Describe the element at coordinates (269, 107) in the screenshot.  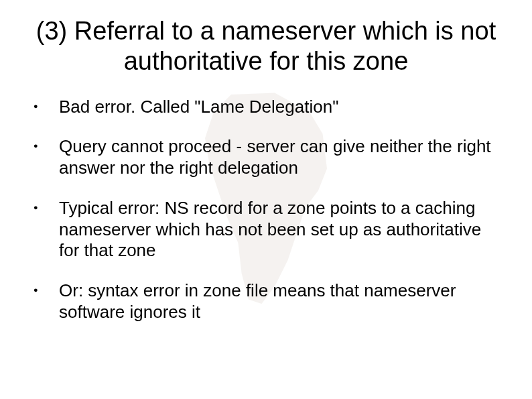
I see `bullet-item: Bad error. Called "Lame Delegation"` at that location.